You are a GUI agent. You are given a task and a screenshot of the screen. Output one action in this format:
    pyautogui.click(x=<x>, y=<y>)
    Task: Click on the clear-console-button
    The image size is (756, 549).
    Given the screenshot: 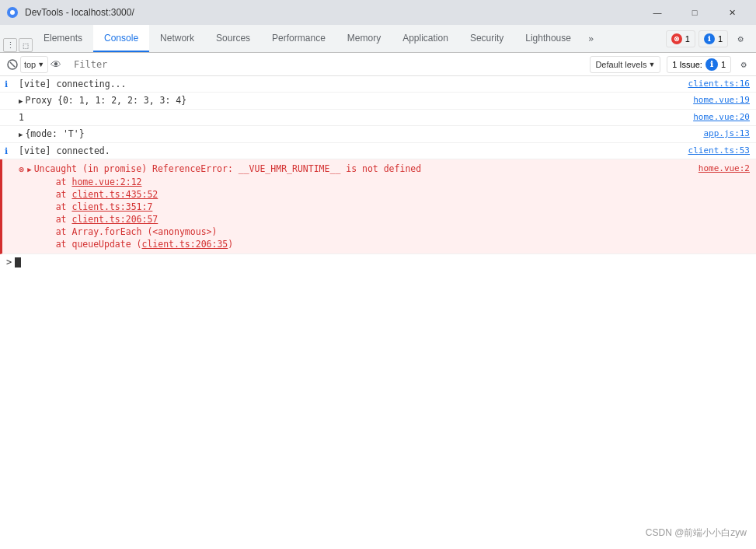 What is the action you would take?
    pyautogui.click(x=12, y=65)
    